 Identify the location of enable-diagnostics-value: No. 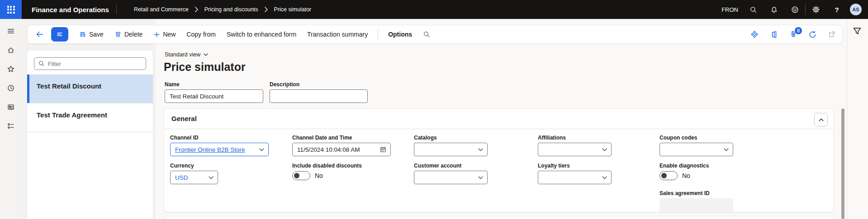
(686, 176).